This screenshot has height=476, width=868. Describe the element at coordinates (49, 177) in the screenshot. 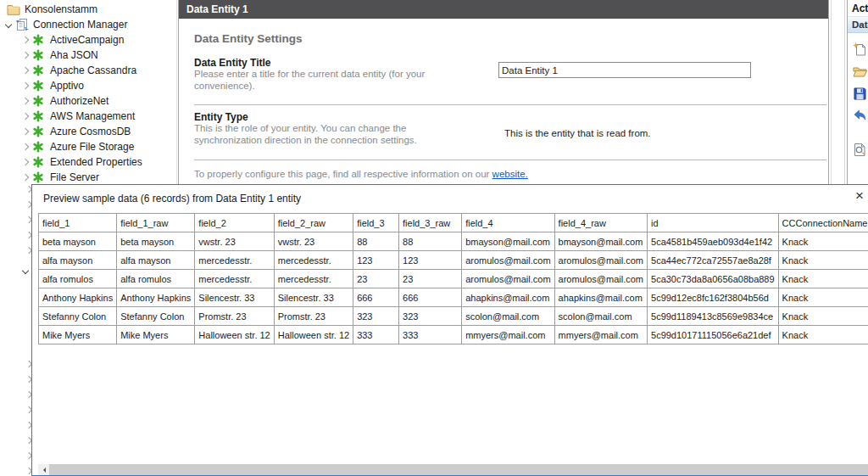

I see `tree-item-file-server: File Server` at that location.